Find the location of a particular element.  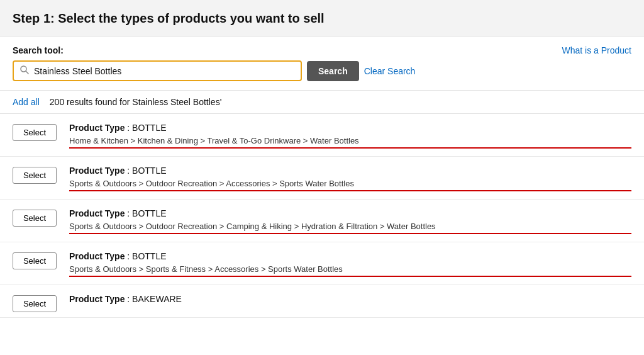

breadcrumb-2: Sports & Outdoors > Outdoor Recreation >… is located at coordinates (350, 184).